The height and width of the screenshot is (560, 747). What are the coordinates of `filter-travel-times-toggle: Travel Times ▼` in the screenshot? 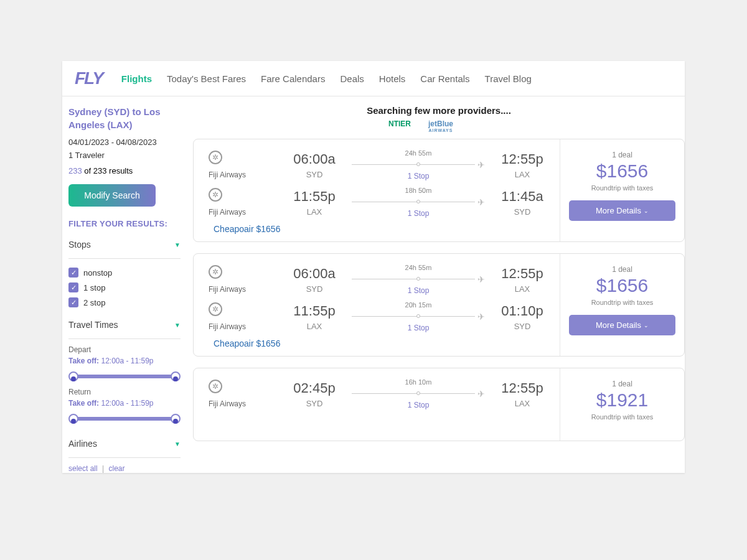 It's located at (125, 325).